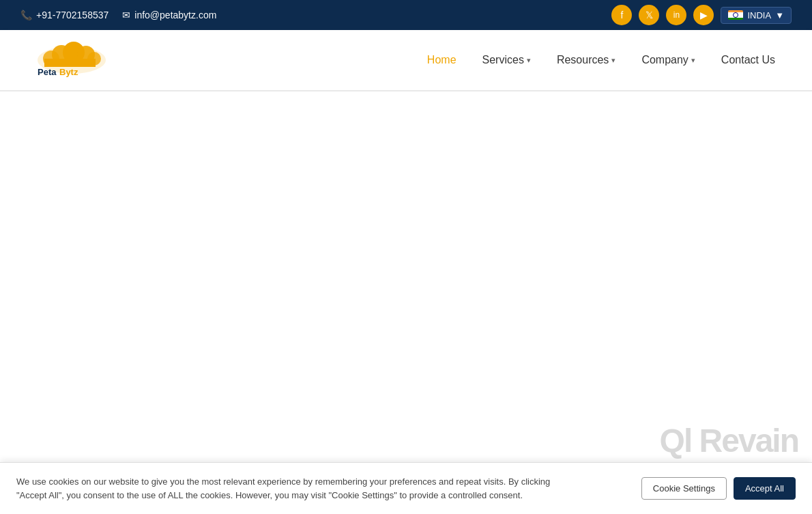 This screenshot has height=514, width=812. Describe the element at coordinates (296, 489) in the screenshot. I see `cookie-text: We use cookies on our website to give yo…` at that location.